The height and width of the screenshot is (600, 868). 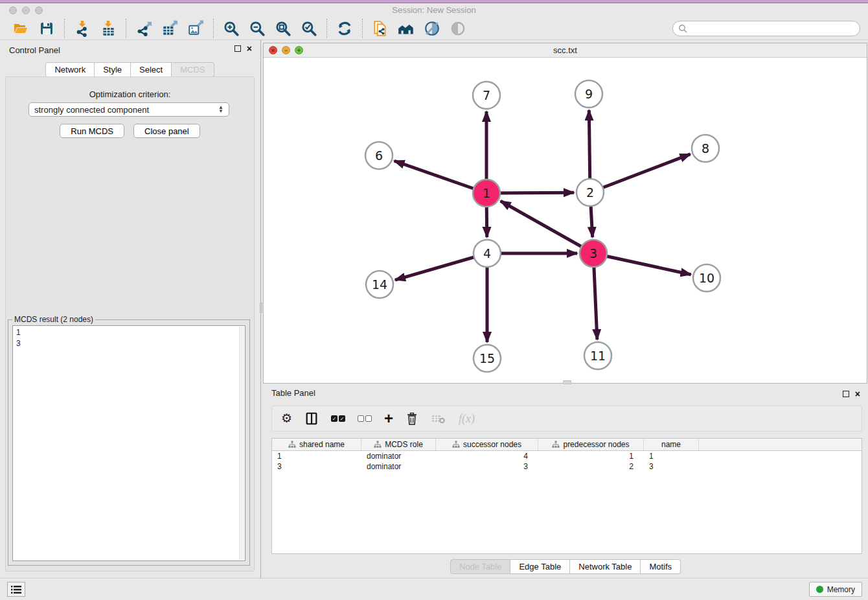 I want to click on cell-name: 3, so click(x=671, y=467).